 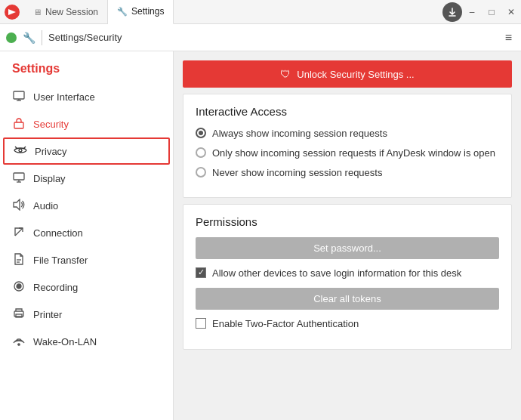 What do you see at coordinates (285, 324) in the screenshot?
I see `two-factor-label: Enable Two-Factor Authentication` at bounding box center [285, 324].